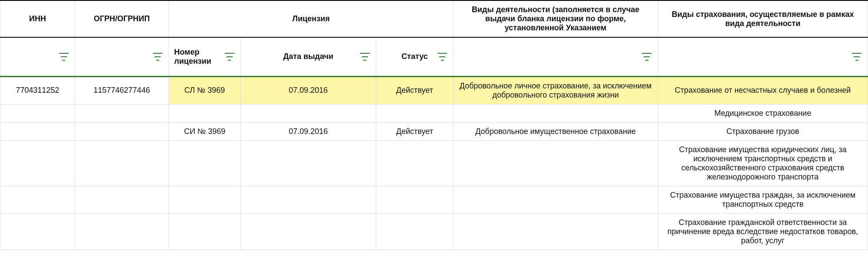 The height and width of the screenshot is (277, 868). What do you see at coordinates (763, 199) in the screenshot?
I see `cell-insurance: Страхование имущества граждан, за исключ…` at bounding box center [763, 199].